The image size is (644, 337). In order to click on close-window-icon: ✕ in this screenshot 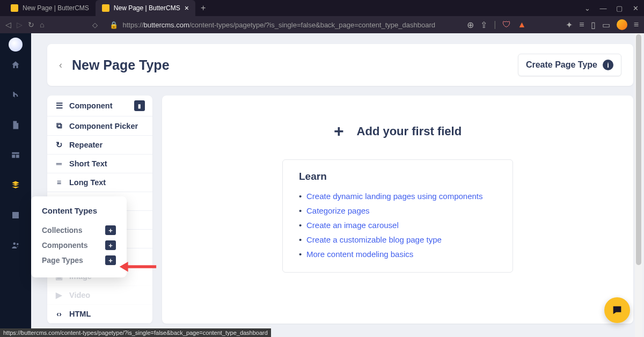, I will do `click(635, 9)`.